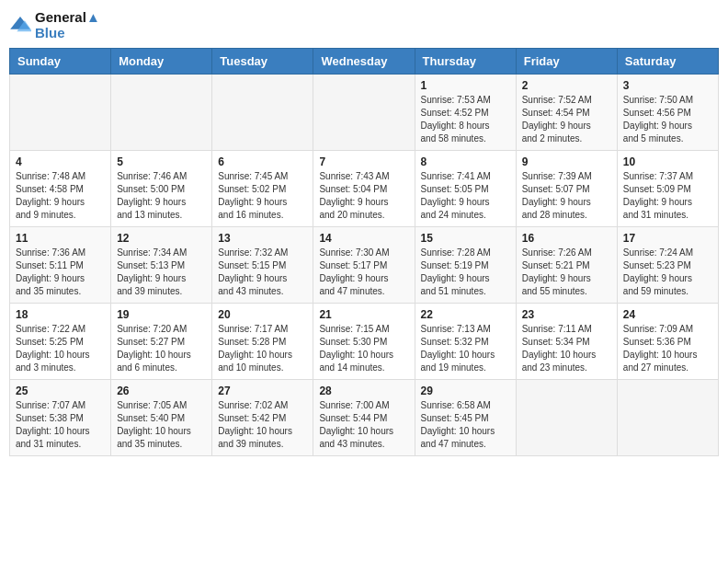 The width and height of the screenshot is (728, 563). What do you see at coordinates (364, 349) in the screenshot?
I see `day-info: Sunrise: 7:15 AM Sunset: 5:30 PM Dayligh…` at bounding box center [364, 349].